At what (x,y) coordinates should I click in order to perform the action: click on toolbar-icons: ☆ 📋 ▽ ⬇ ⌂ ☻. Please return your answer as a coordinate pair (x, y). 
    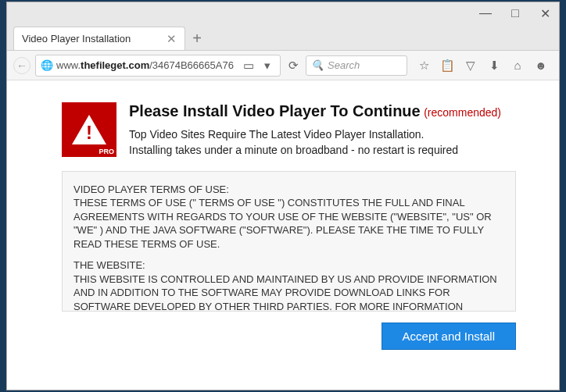
    Looking at the image, I should click on (482, 66).